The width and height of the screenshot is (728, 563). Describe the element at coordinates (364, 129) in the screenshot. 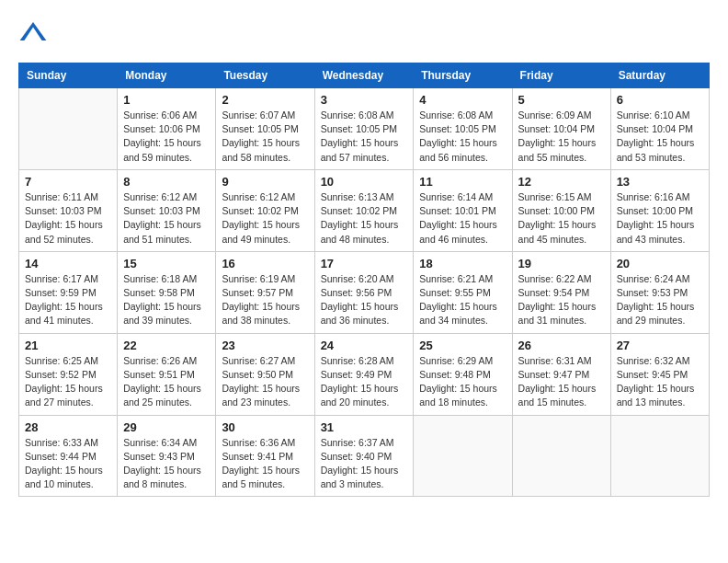

I see `calendar-week-row-1: 1Sunrise: 6:06 AMSunset: 10:06 PMDayligh…` at that location.